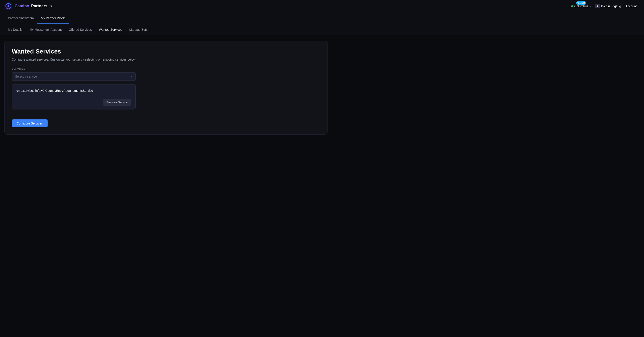 Image resolution: width=644 pixels, height=337 pixels. Describe the element at coordinates (21, 18) in the screenshot. I see `nav-item-partner-showroom: Partner Showroom` at that location.